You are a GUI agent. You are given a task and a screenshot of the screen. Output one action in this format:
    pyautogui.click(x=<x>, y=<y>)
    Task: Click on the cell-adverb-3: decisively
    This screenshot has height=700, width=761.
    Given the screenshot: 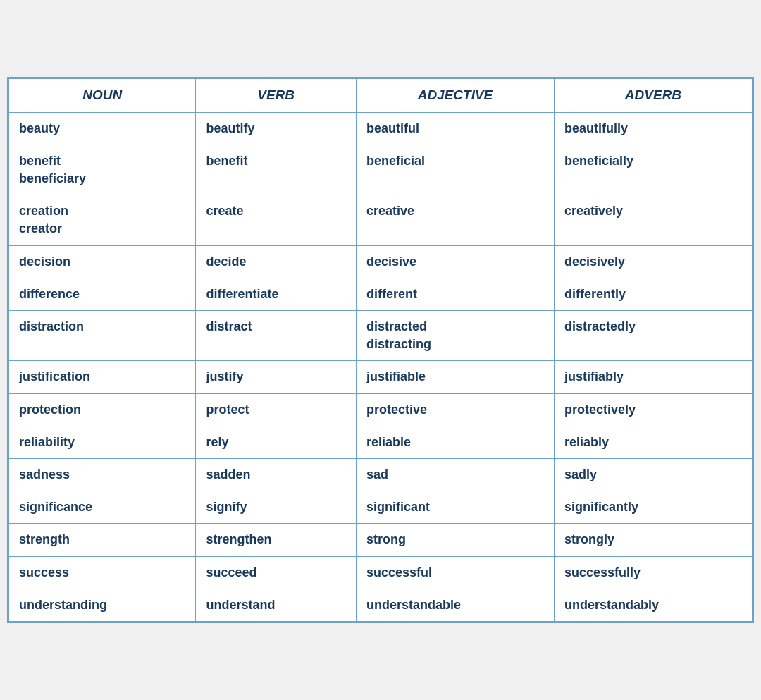 What is the action you would take?
    pyautogui.click(x=652, y=262)
    